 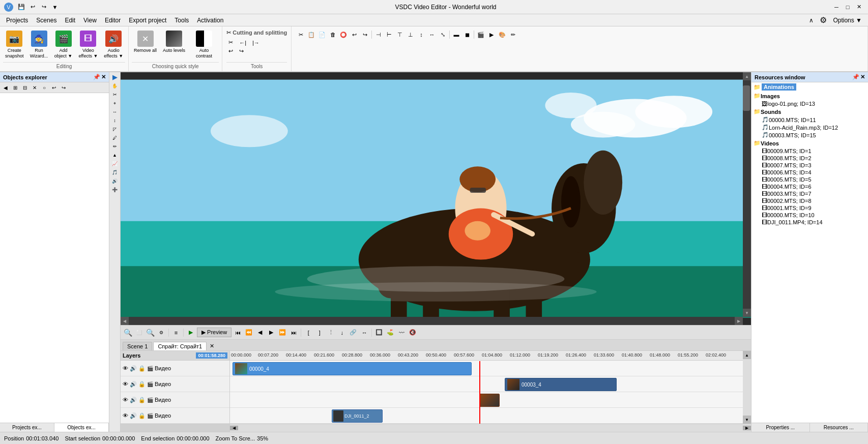 I want to click on zoom-fit-btn: ⬜, so click(x=139, y=333).